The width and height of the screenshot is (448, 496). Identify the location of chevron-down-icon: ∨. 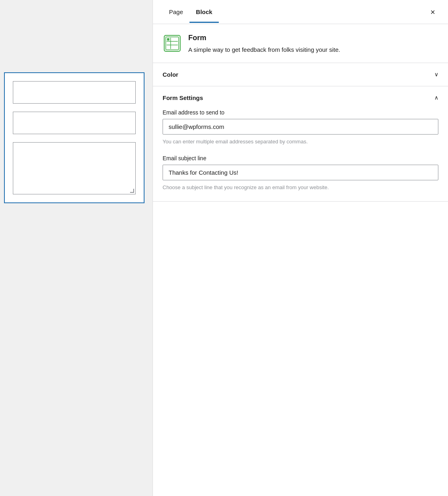
(436, 74).